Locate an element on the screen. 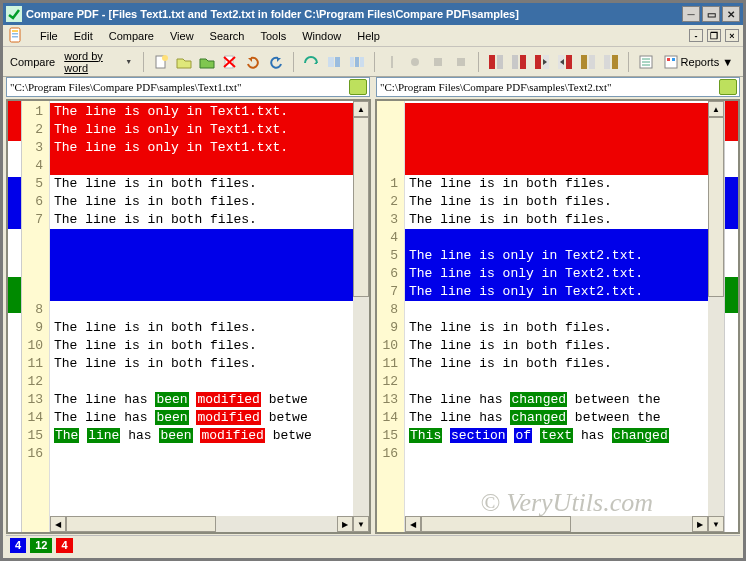 This screenshot has width=746, height=561. close-button: ✕ is located at coordinates (731, 14).